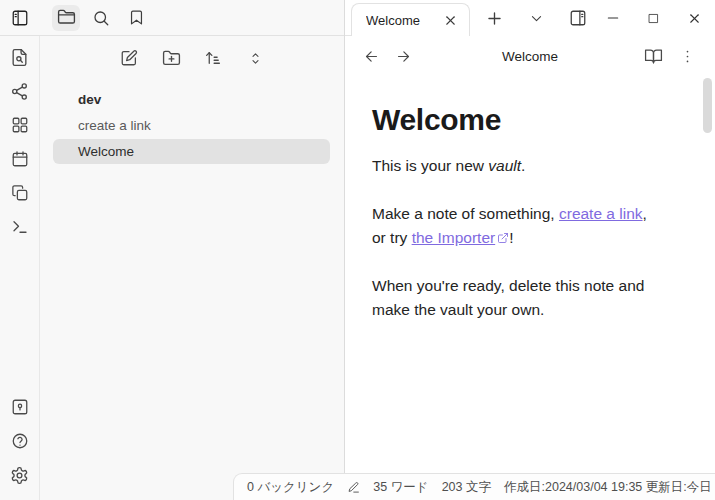 Image resolution: width=715 pixels, height=500 pixels. Describe the element at coordinates (694, 18) in the screenshot. I see `x-icon` at that location.